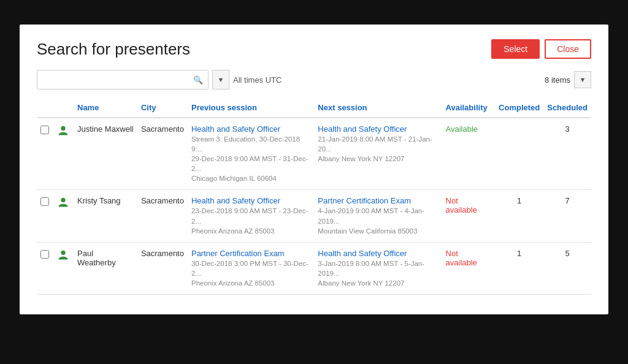 The image size is (628, 364). Describe the element at coordinates (63, 108) in the screenshot. I see `col-avatar` at that location.